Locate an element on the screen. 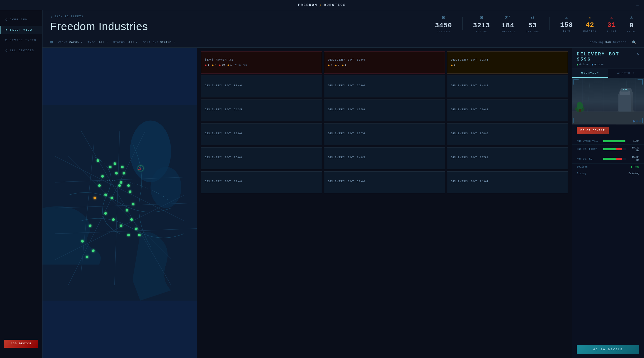 Image resolution: width=644 pixels, height=358 pixels. corner-bracket-bl is located at coordinates (576, 121).